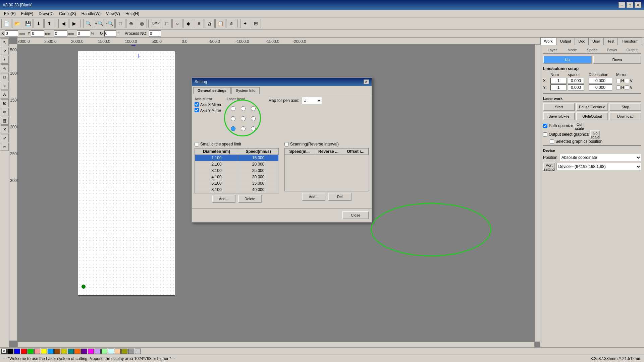 This screenshot has width=644, height=362. I want to click on color-pink, so click(37, 351).